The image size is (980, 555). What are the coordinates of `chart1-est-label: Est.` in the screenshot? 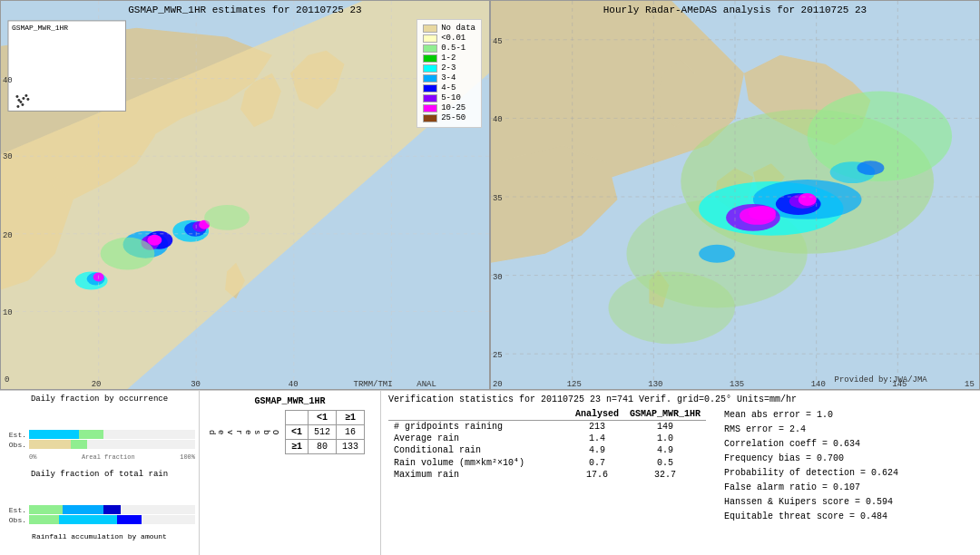 It's located at (15, 435).